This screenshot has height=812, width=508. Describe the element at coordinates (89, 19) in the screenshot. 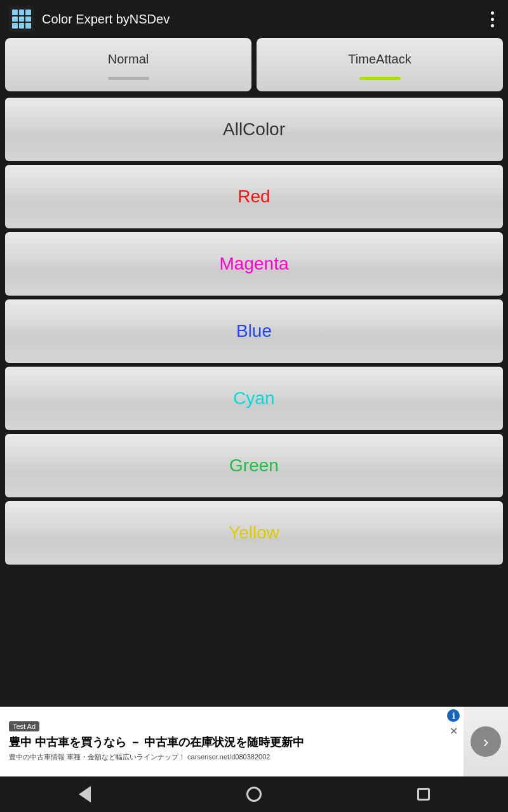

I see `app-bar-left: Color Expert byNSDev` at that location.